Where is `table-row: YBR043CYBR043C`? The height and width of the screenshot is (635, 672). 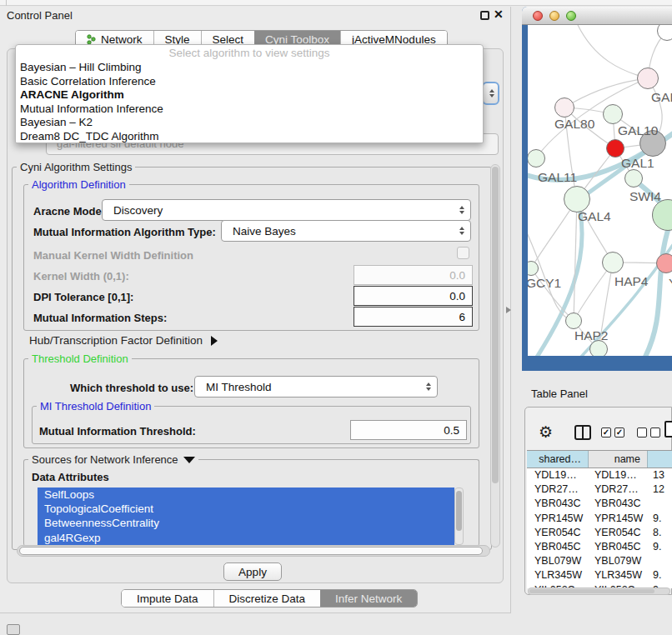 table-row: YBR043CYBR043C is located at coordinates (599, 503).